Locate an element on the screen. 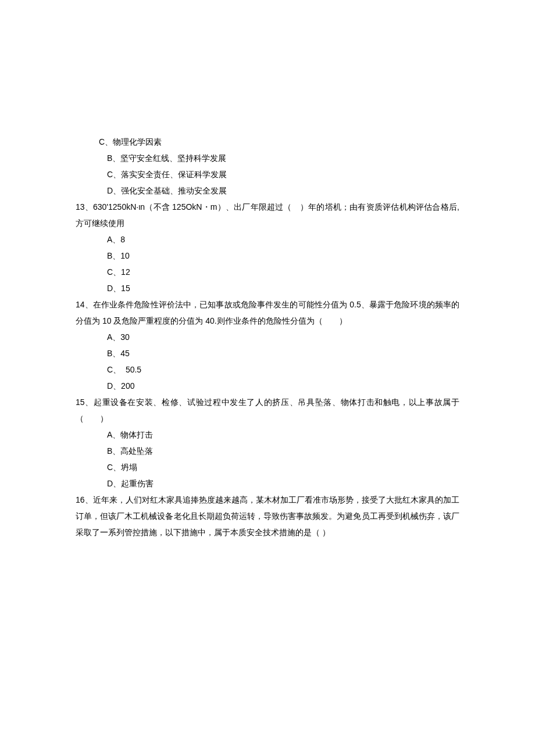 Image resolution: width=535 pixels, height=756 pixels. option-text: C、12 is located at coordinates (268, 272).